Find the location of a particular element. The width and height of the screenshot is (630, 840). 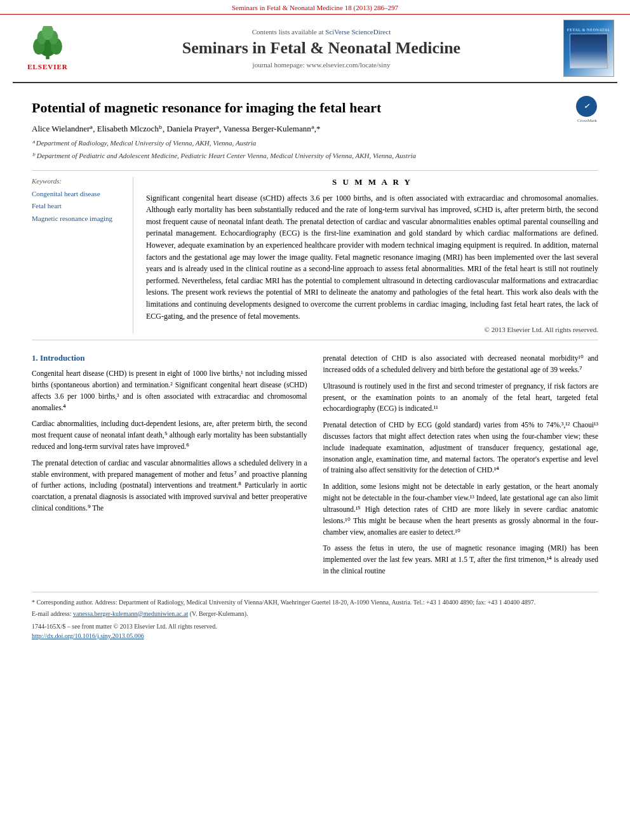

elsevier-logo-area: ELSEVIER is located at coordinates (48, 48).